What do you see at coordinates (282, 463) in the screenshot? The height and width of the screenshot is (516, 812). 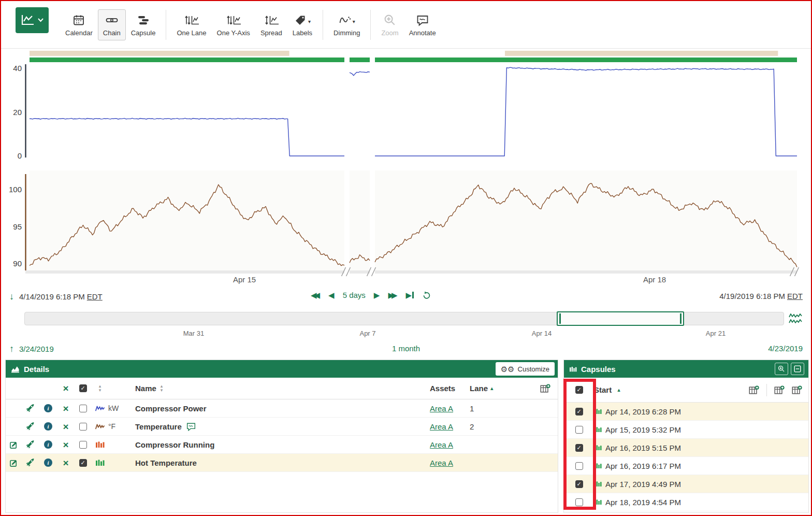 I see `details-row-hot-temperature: i × Hot Temperature Area A` at bounding box center [282, 463].